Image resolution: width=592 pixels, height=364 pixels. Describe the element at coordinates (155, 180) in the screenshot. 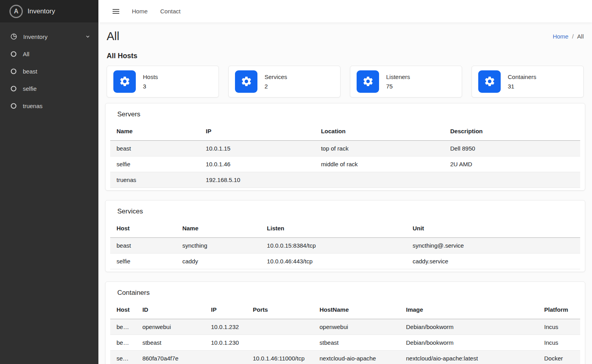

I see `table-cell: truenas` at that location.